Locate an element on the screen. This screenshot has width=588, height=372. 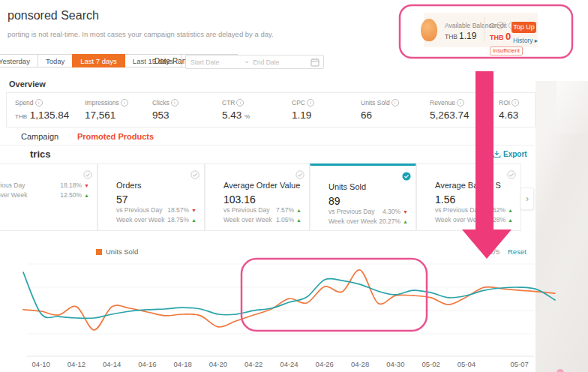
metric-card-average-order-value: Average Order Value 103.16 vs Previous D… is located at coordinates (257, 197).